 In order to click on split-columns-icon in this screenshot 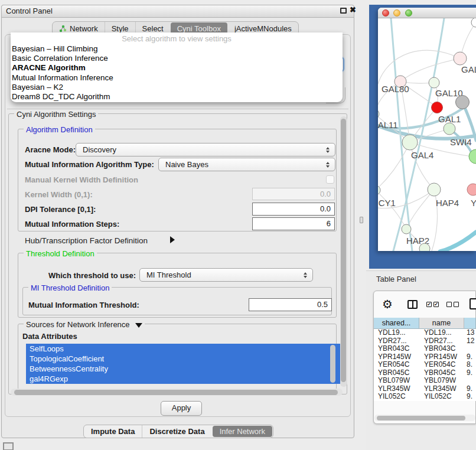, I will do `click(412, 305)`.